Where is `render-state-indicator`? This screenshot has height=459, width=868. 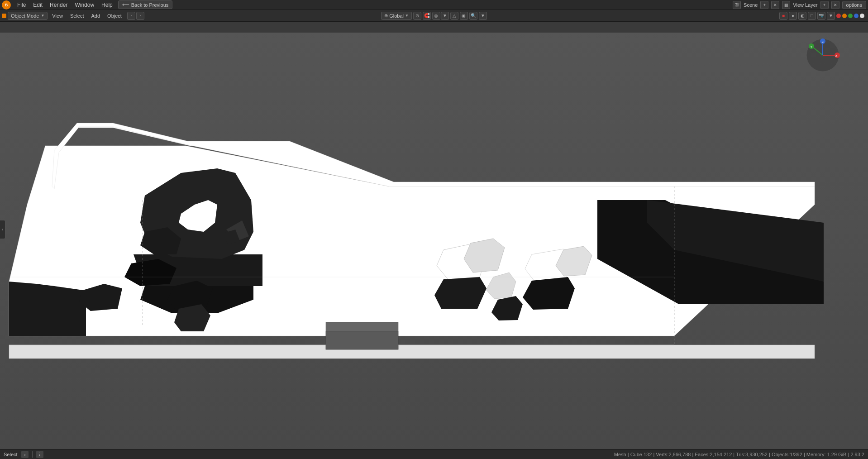
render-state-indicator is located at coordinates (844, 16).